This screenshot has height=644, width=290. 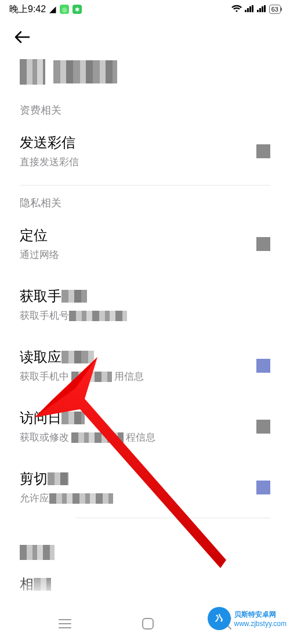 I want to click on row-location-title: 定位, so click(x=39, y=235).